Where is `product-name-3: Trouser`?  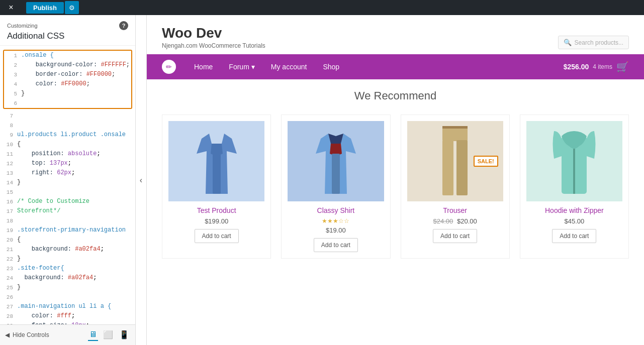 product-name-3: Trouser is located at coordinates (455, 210).